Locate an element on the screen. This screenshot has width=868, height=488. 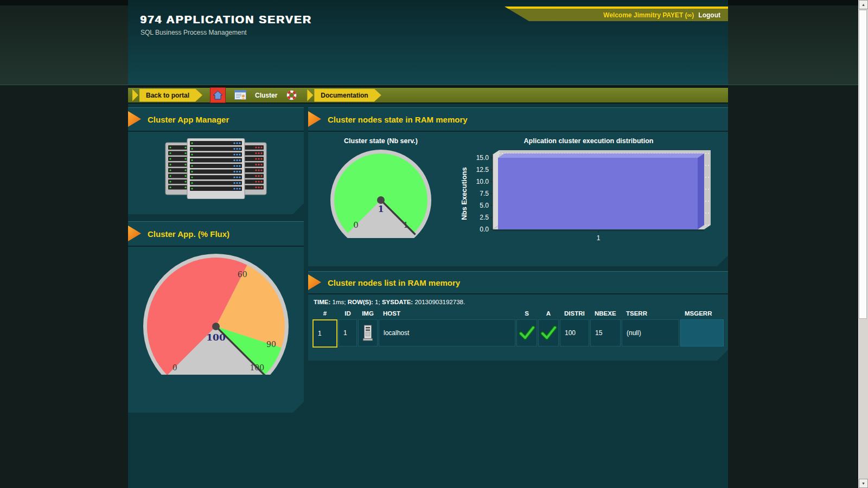
col-num: # is located at coordinates (325, 313).